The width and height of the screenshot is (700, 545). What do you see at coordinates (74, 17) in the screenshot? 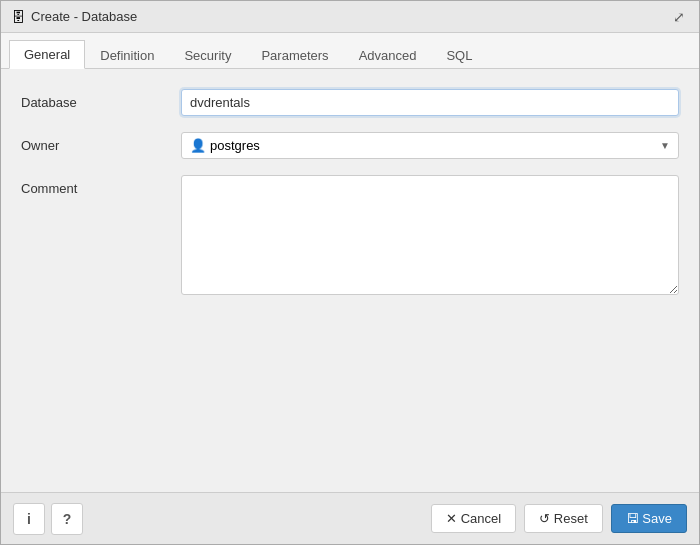
I see `title-bar-left: 🗄 Create - Database` at bounding box center [74, 17].